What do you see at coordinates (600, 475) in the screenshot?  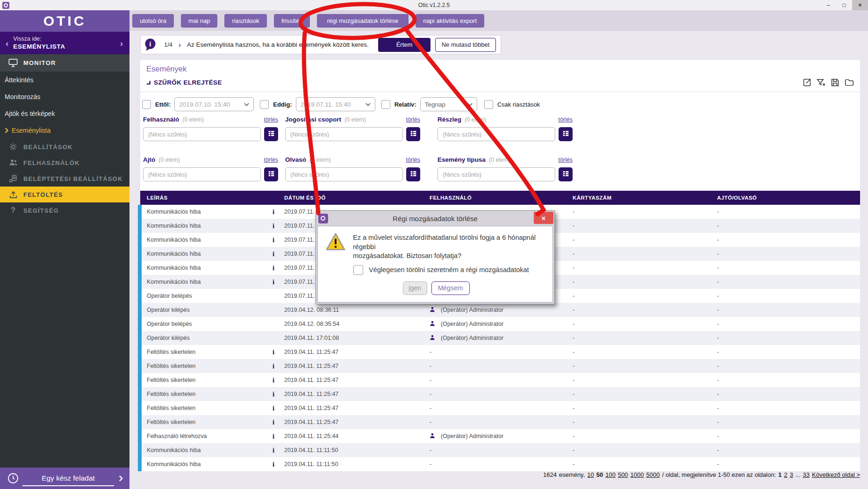 I see `page-size-50: 50` at bounding box center [600, 475].